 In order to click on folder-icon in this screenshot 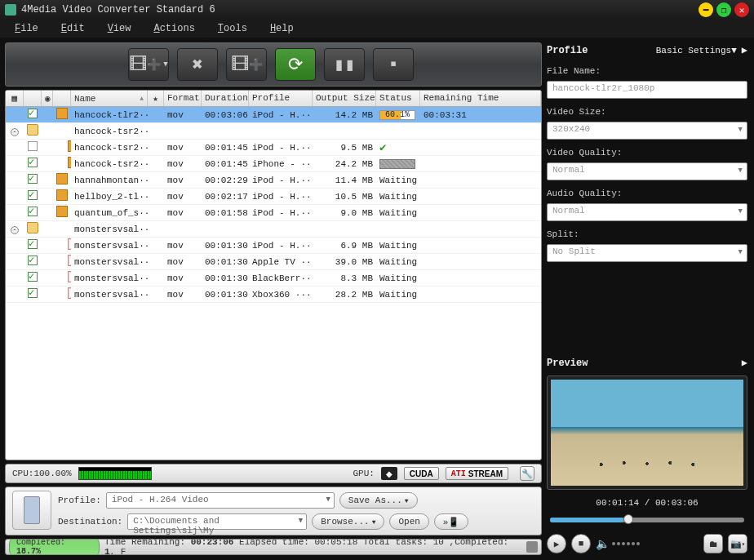, I will do `click(33, 228)`.